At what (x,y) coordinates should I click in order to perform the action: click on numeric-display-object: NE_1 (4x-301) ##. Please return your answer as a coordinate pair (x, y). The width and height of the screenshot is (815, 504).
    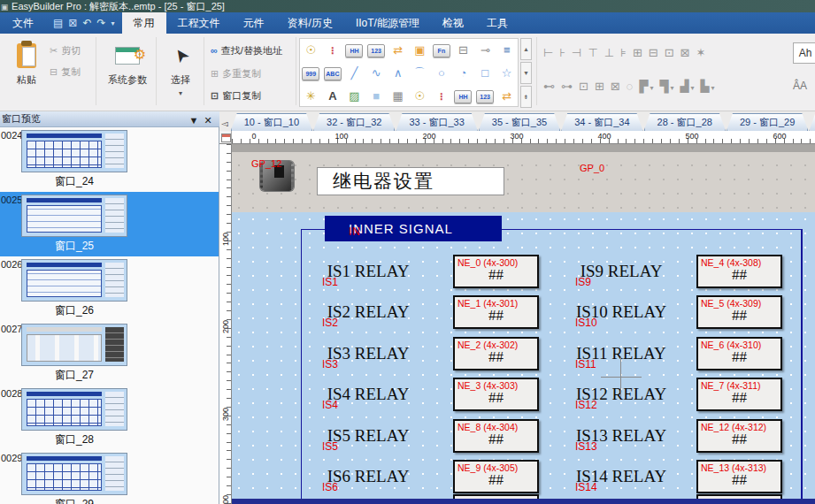
    Looking at the image, I should click on (496, 312).